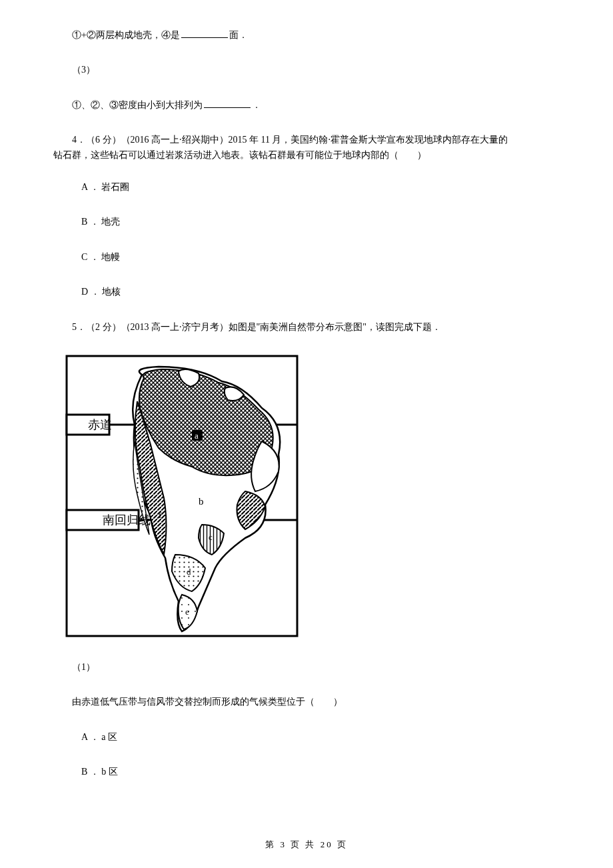 This screenshot has width=613, height=868. Describe the element at coordinates (306, 155) in the screenshot. I see `q4-stem-l2: 钻石群，这些钻石可以通过岩浆活动进入地表。该钻石群最有可能位于地球内部的（ ）` at that location.